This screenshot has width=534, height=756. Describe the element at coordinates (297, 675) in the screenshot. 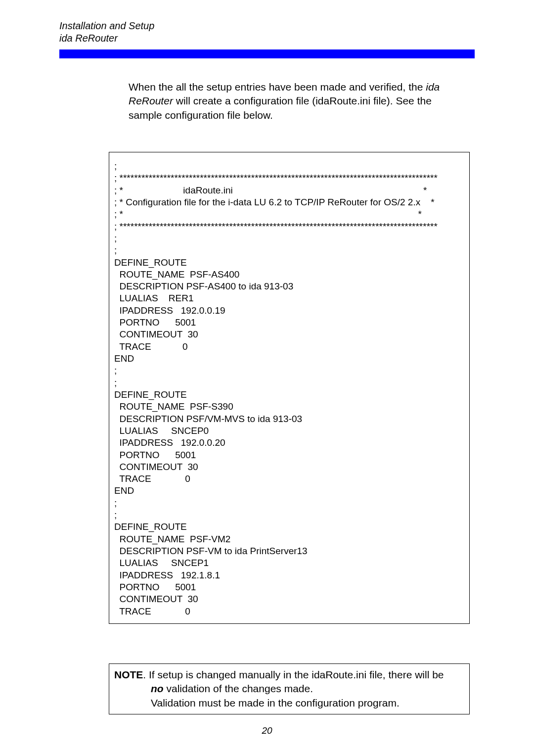

I see `note-line1-a: If setup is changed manually in the idaR…` at that location.